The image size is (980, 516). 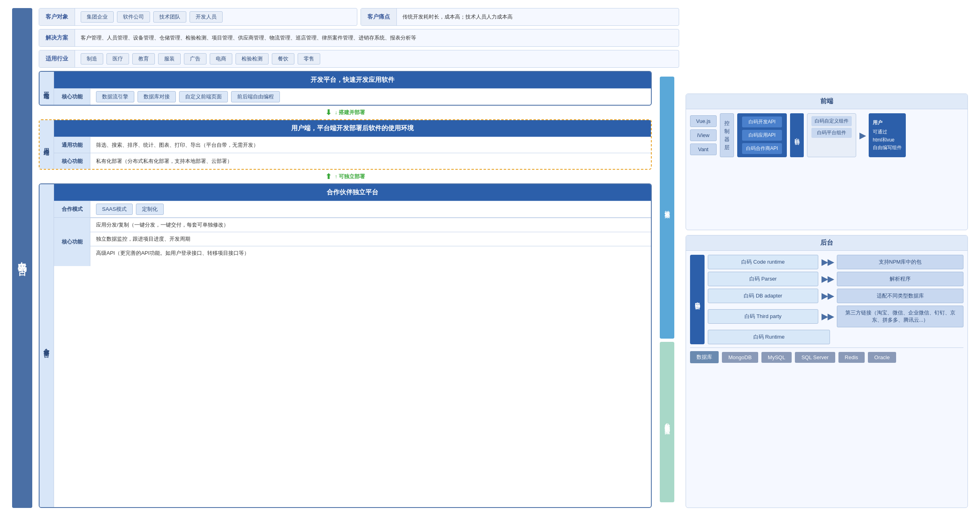 I want to click on controller-box: 控 制 器 层, so click(x=727, y=135).